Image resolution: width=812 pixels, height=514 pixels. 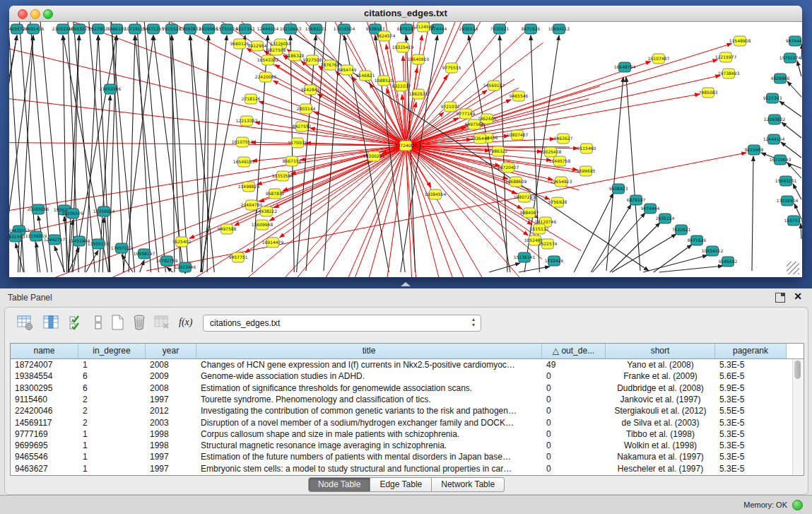 What do you see at coordinates (51, 322) in the screenshot?
I see `show-column-icon` at bounding box center [51, 322].